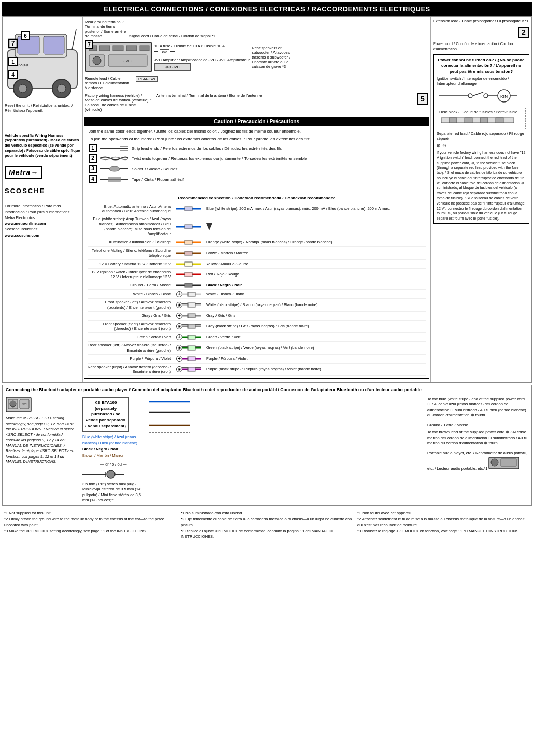 Image resolution: width=534 pixels, height=756 pixels. Describe the element at coordinates (131, 348) in the screenshot. I see `rear-left-label-left: Rear speaker (left) / Altavoz trasero (i…` at that location.